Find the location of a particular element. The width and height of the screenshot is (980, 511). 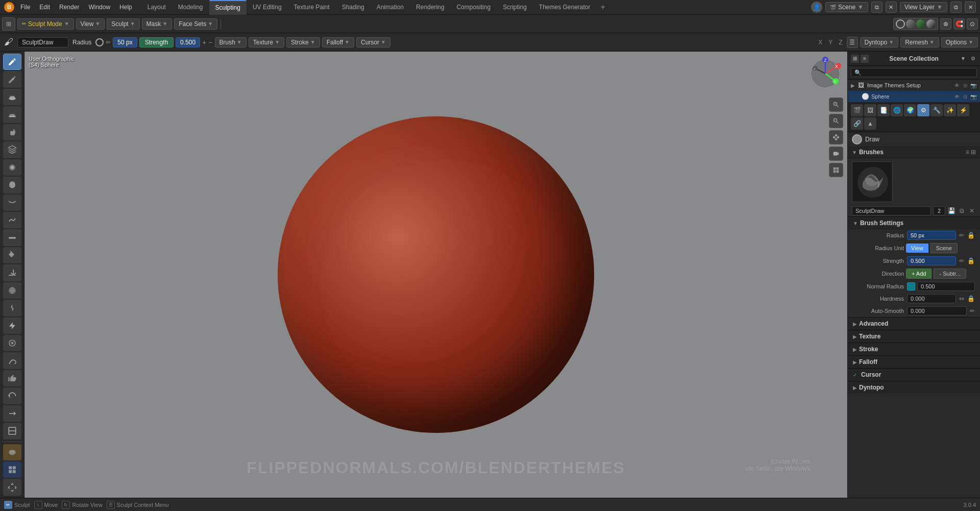

outliner-search-input is located at coordinates (914, 72).